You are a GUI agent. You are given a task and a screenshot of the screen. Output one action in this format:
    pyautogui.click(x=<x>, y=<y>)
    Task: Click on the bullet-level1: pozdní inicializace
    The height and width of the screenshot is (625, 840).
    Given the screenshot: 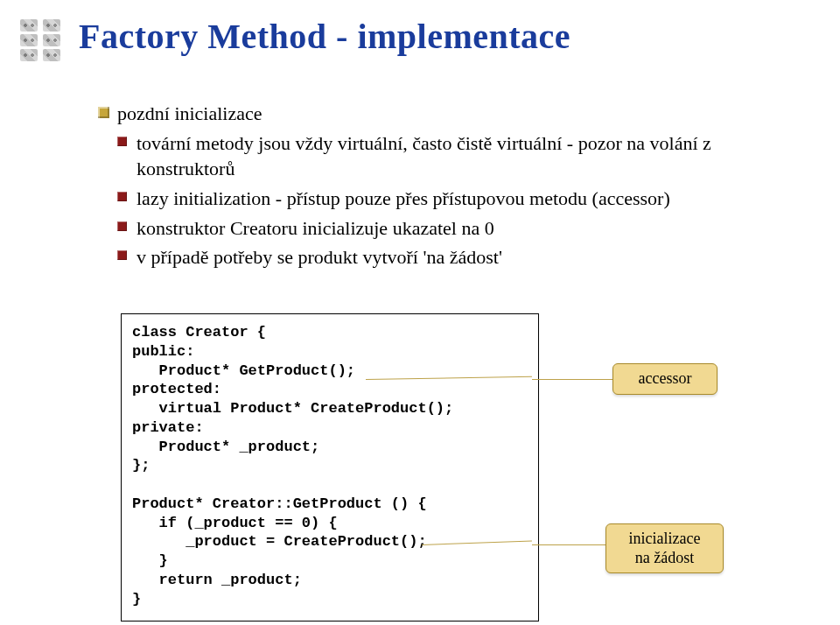 What is the action you would take?
    pyautogui.click(x=443, y=114)
    